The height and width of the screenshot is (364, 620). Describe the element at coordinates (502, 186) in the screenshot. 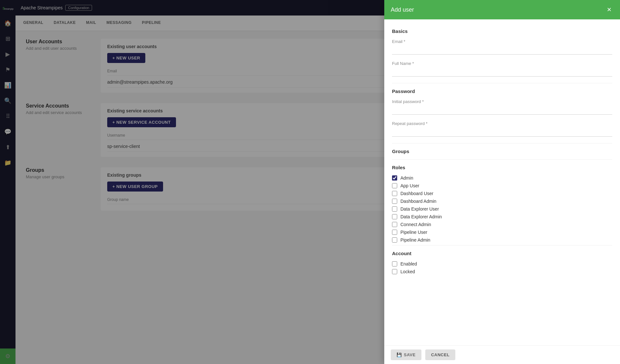

I see `role-app-user-item: App User` at that location.